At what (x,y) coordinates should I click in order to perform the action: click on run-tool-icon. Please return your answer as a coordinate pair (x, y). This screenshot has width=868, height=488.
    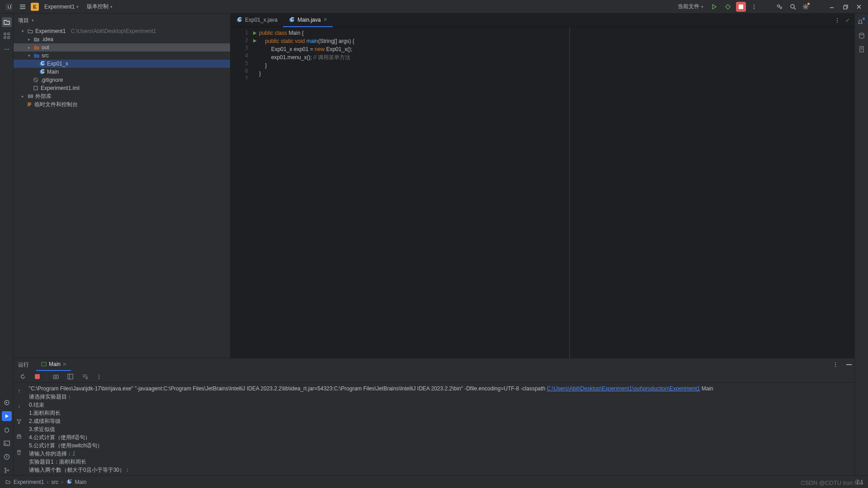
    Looking at the image, I should click on (7, 416).